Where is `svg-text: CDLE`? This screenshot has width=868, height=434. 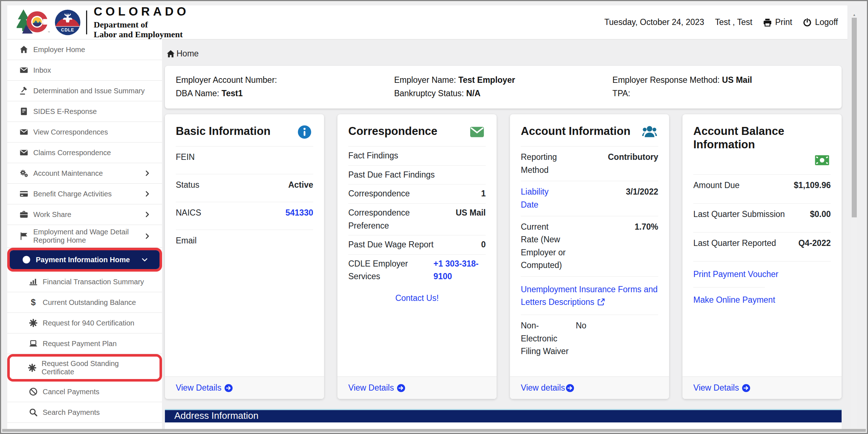 svg-text: CDLE is located at coordinates (68, 30).